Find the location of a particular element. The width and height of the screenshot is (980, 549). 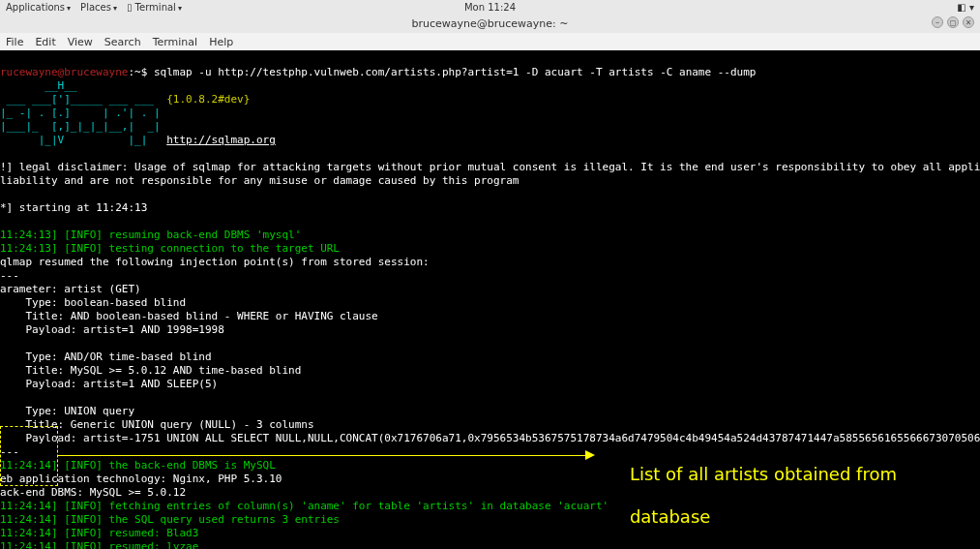

annotation-text: List of all artists obtained from databa… is located at coordinates (753, 496).